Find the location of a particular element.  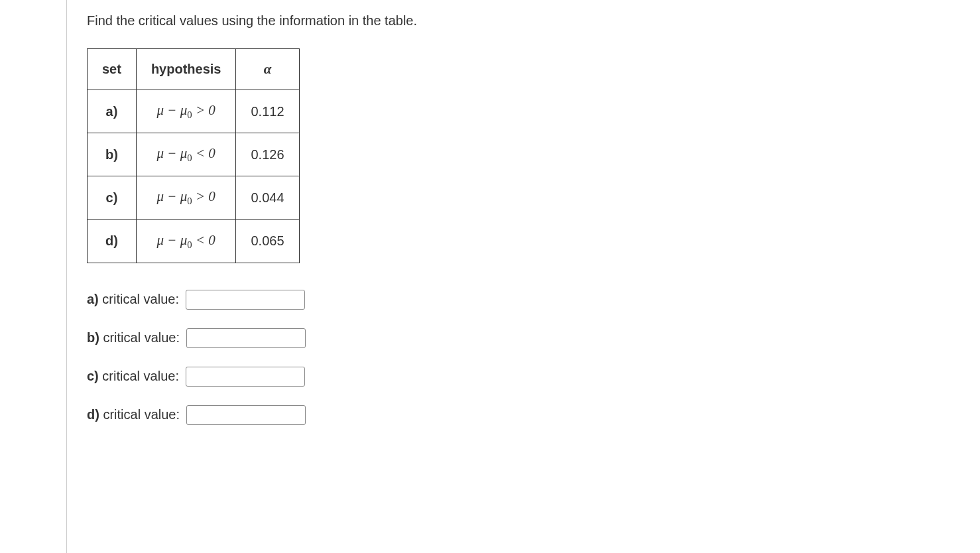

answer-label: c) critical value: is located at coordinates (133, 377).